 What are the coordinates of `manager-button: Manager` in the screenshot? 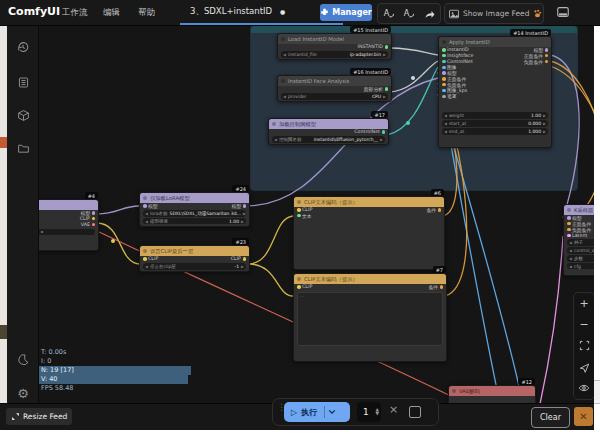 It's located at (346, 12).